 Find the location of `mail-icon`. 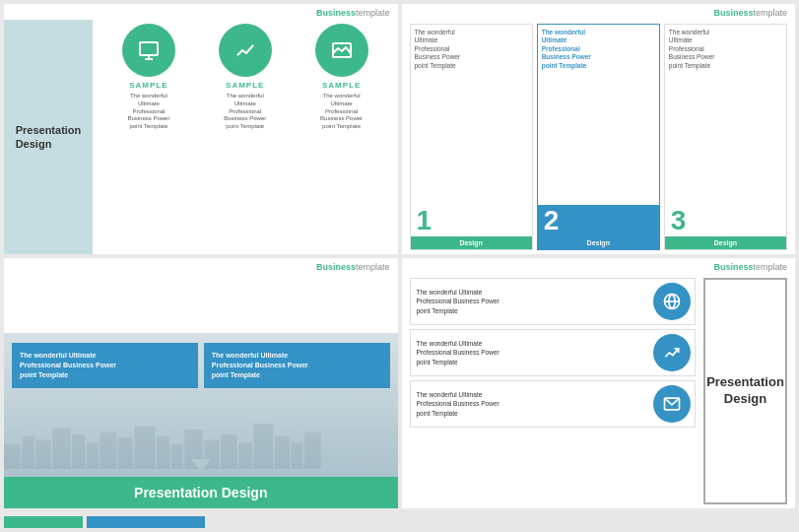

mail-icon is located at coordinates (672, 404).